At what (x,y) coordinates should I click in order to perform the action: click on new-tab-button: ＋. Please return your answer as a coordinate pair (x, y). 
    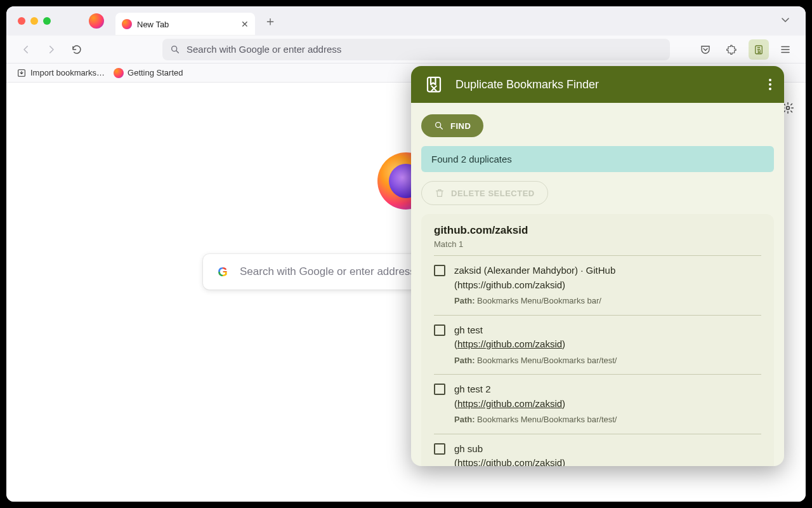
    Looking at the image, I should click on (270, 22).